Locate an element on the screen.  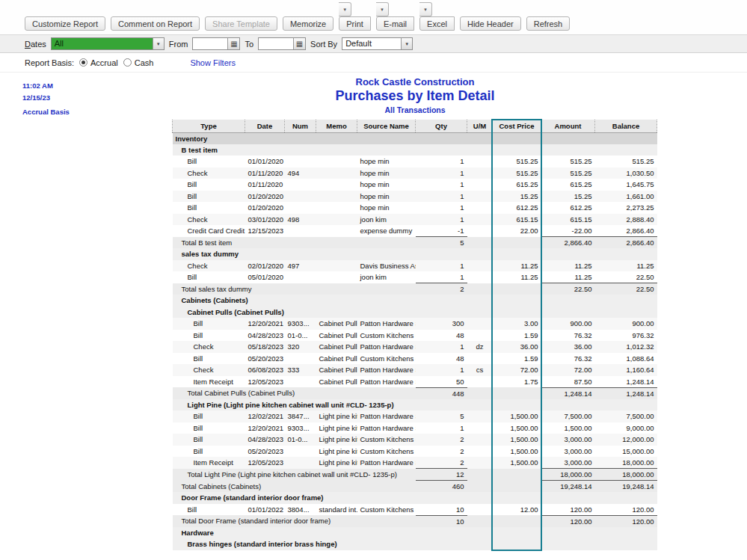
cell-balance: 2,888.40 is located at coordinates (627, 220).